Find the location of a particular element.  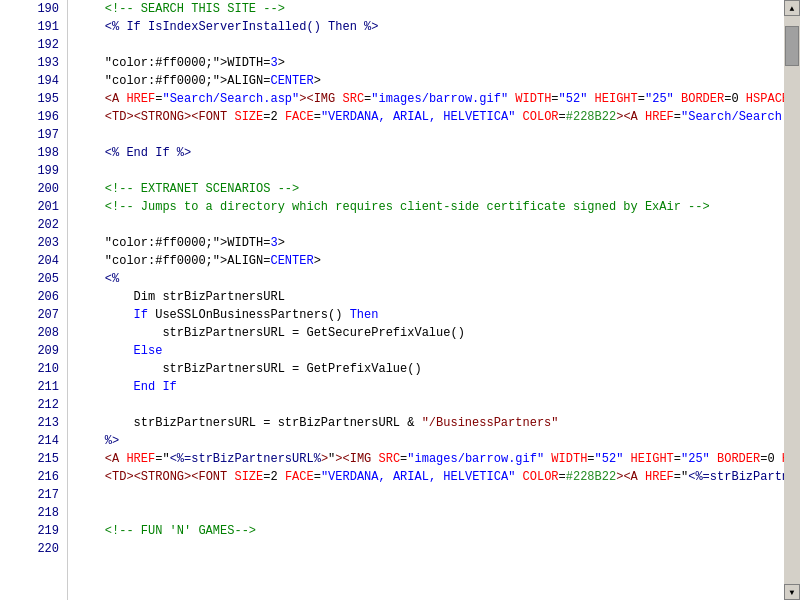

line-number: 194 is located at coordinates (34, 81).